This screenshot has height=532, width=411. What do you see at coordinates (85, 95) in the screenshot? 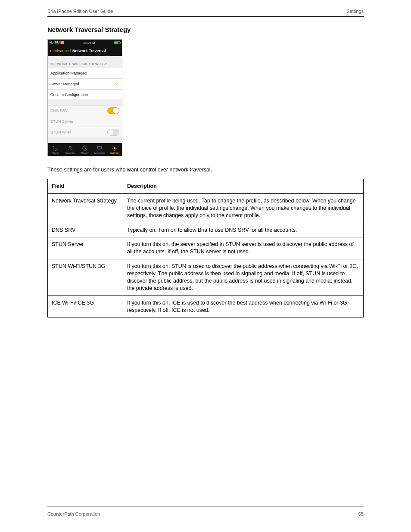
I see `row-custom-configuration: Custom Configuration` at bounding box center [85, 95].